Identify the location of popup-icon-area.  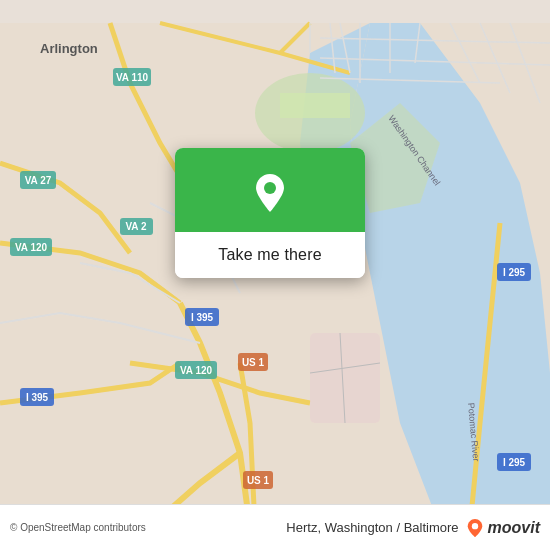
(270, 190).